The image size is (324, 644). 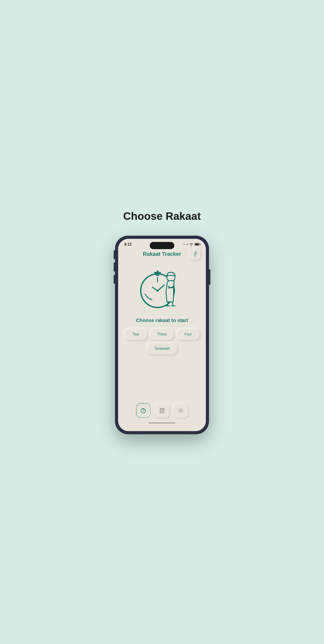 I want to click on rakaat-btn-three: Three, so click(x=162, y=334).